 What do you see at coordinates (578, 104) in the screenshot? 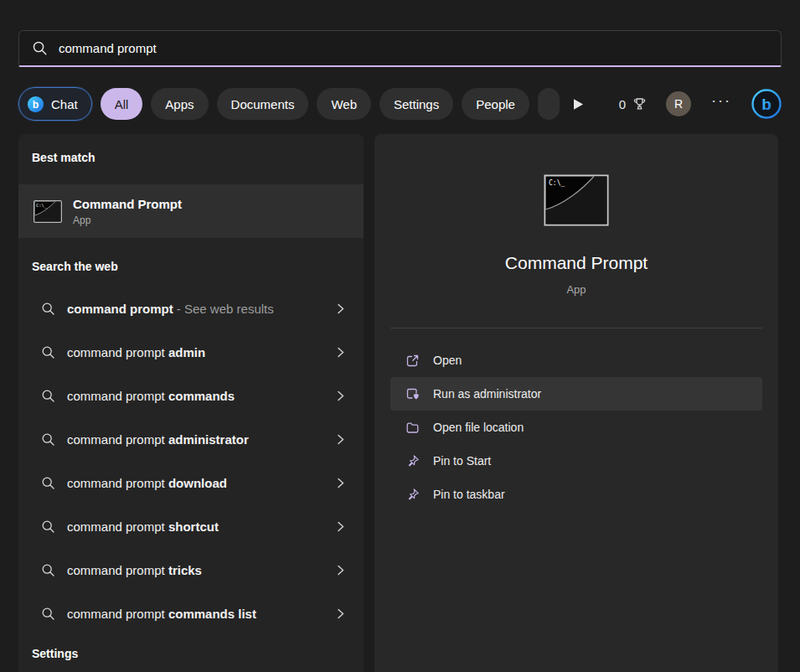
I see `play-icon` at bounding box center [578, 104].